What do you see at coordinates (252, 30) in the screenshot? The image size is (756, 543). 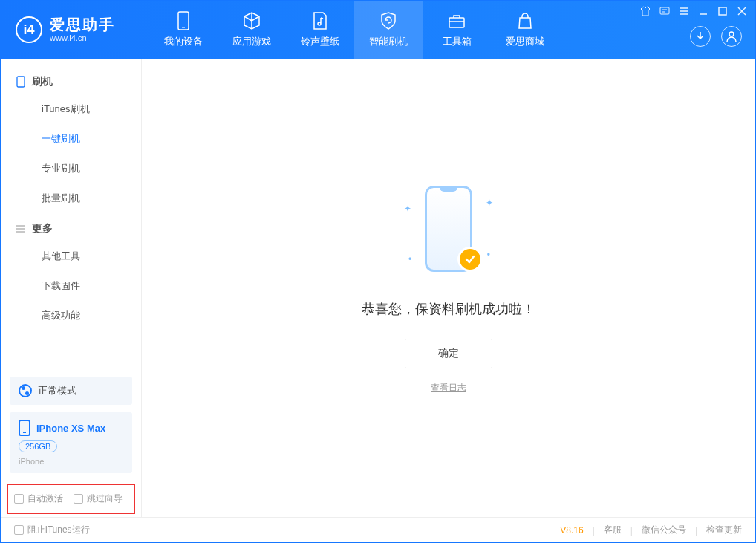 I see `nav-tab-apps: 应用游戏` at bounding box center [252, 30].